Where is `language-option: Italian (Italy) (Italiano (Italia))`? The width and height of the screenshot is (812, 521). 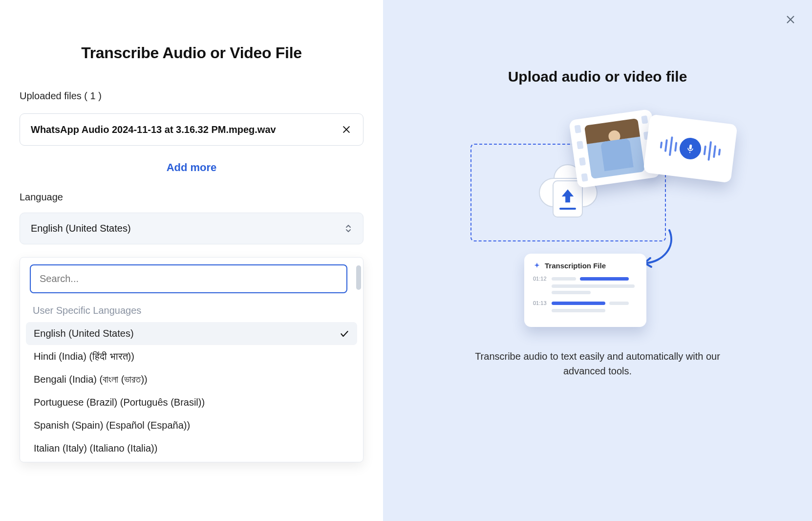
language-option: Italian (Italy) (Italiano (Italia)) is located at coordinates (192, 449).